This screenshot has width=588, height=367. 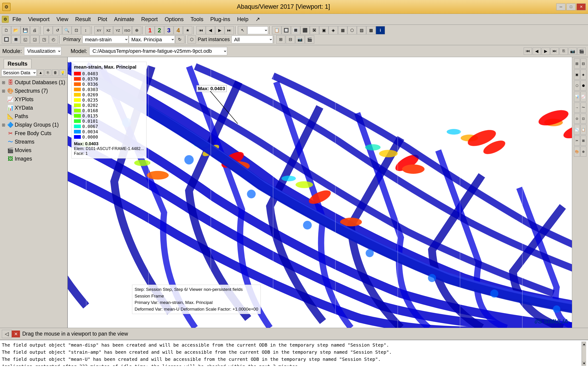 What do you see at coordinates (35, 30) in the screenshot?
I see `tb-print: 🖨` at bounding box center [35, 30].